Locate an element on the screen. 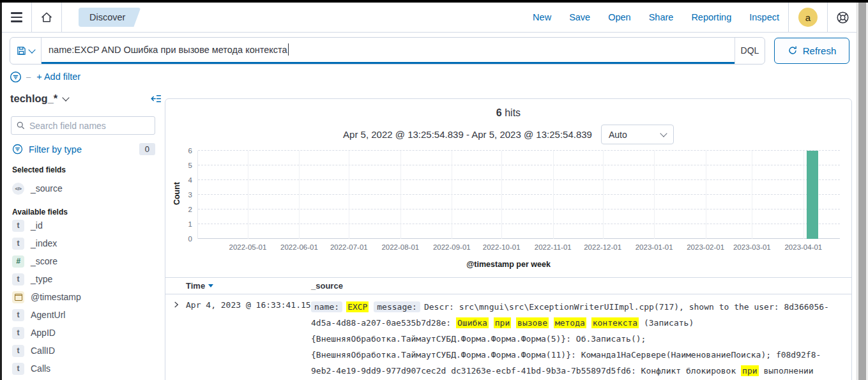 The width and height of the screenshot is (868, 380). x-tick-label: 2022-10-01 is located at coordinates (502, 247).